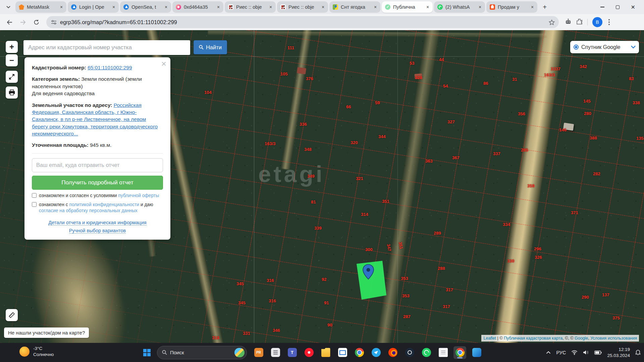  I want to click on whatsapp-icon, so click(426, 353).